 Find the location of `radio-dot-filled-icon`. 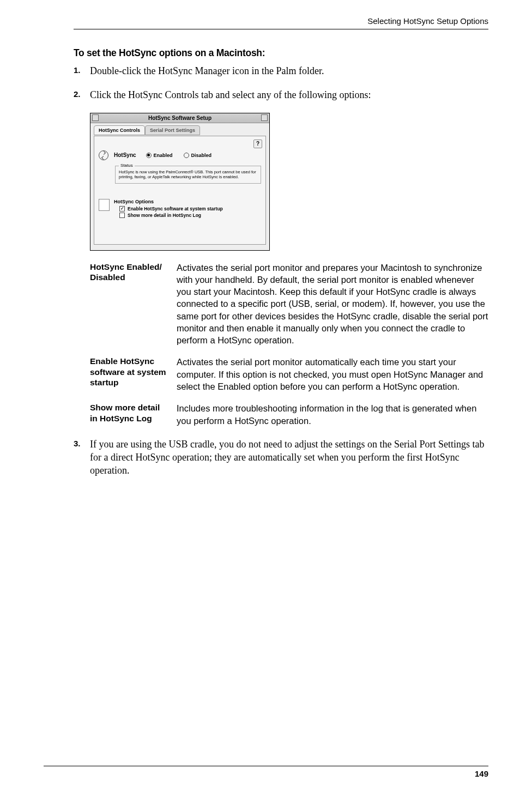

radio-dot-filled-icon is located at coordinates (149, 155).